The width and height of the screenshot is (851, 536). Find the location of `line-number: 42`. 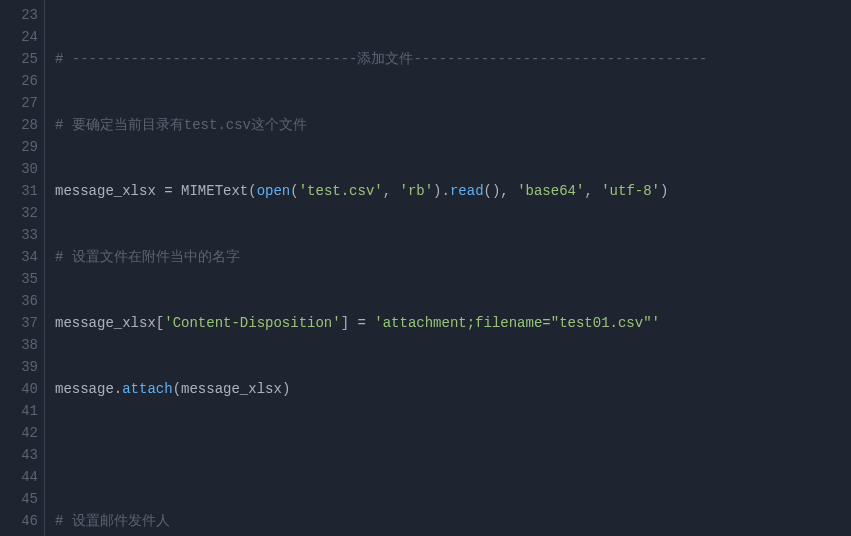

line-number: 42 is located at coordinates (24, 433).